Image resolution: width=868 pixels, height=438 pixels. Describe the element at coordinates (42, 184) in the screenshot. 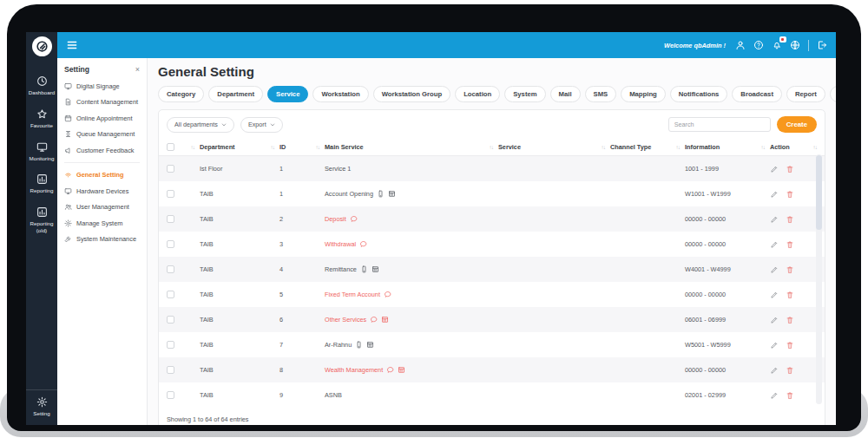

I see `sidebar-item-reporting: Reporting` at that location.